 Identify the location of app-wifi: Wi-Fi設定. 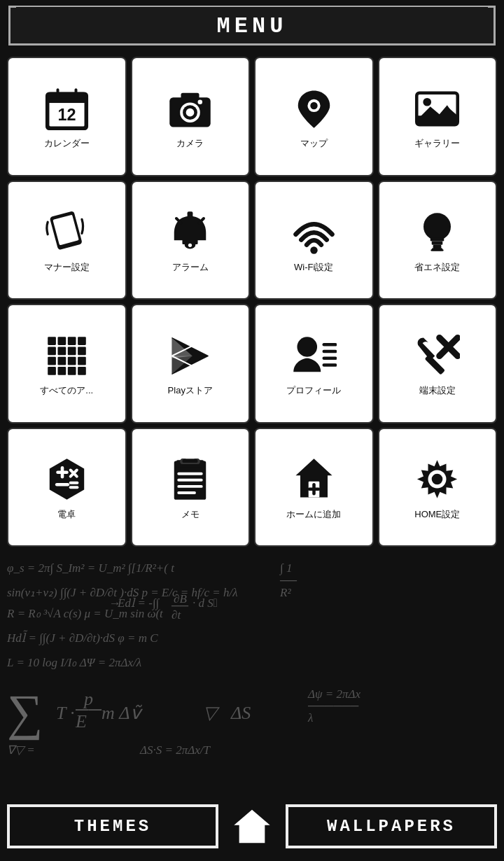
(314, 241).